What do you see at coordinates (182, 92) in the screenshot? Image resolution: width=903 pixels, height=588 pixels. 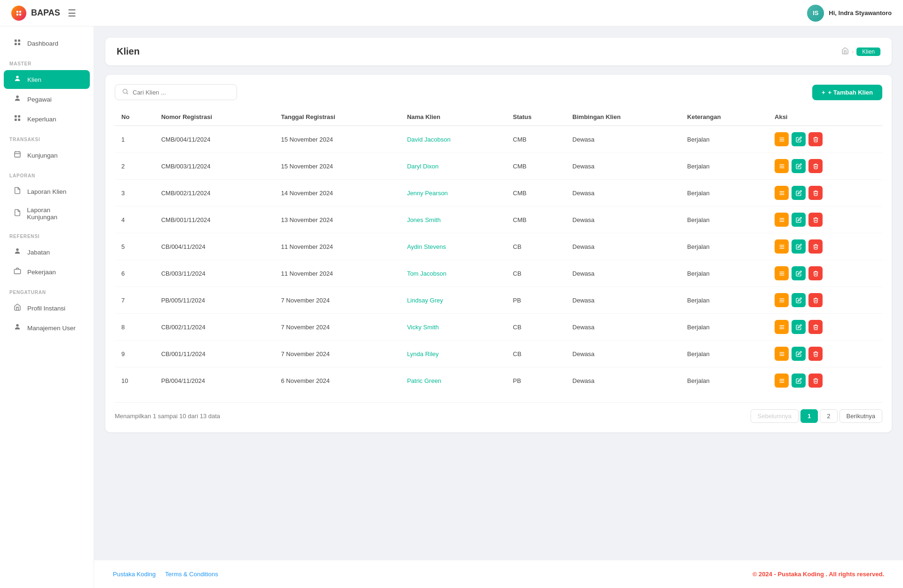 I see `search-input` at bounding box center [182, 92].